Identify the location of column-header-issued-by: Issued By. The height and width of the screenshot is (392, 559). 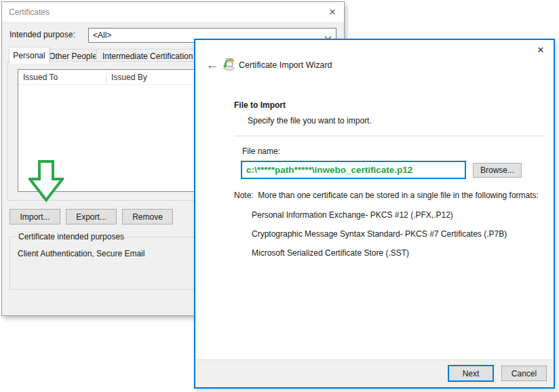
(129, 77).